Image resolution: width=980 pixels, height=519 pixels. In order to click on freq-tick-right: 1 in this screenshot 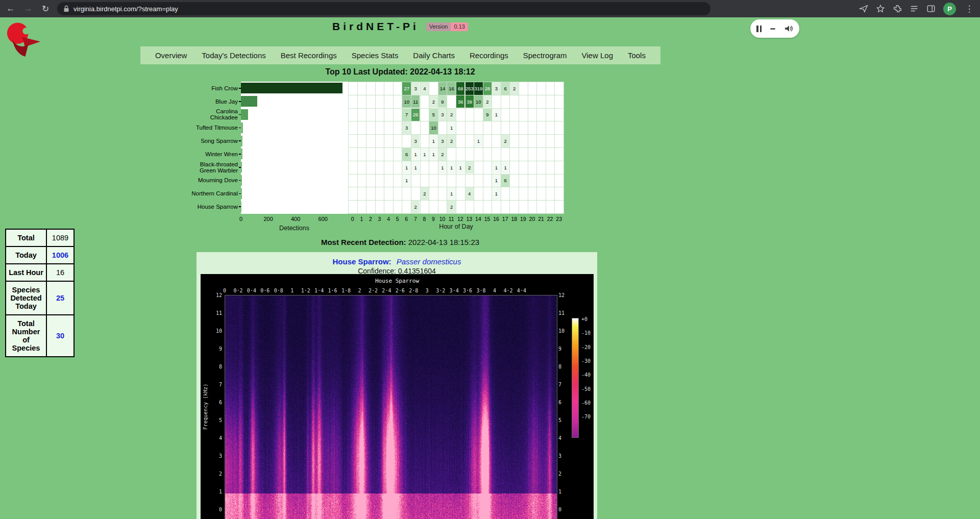, I will do `click(566, 492)`.